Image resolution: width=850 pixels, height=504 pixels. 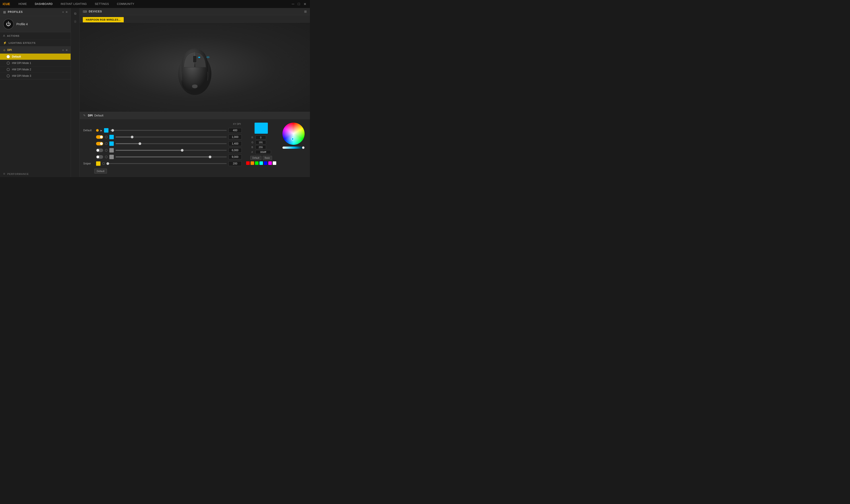 What do you see at coordinates (235, 137) in the screenshot?
I see `dpi-row-2-value` at bounding box center [235, 137].